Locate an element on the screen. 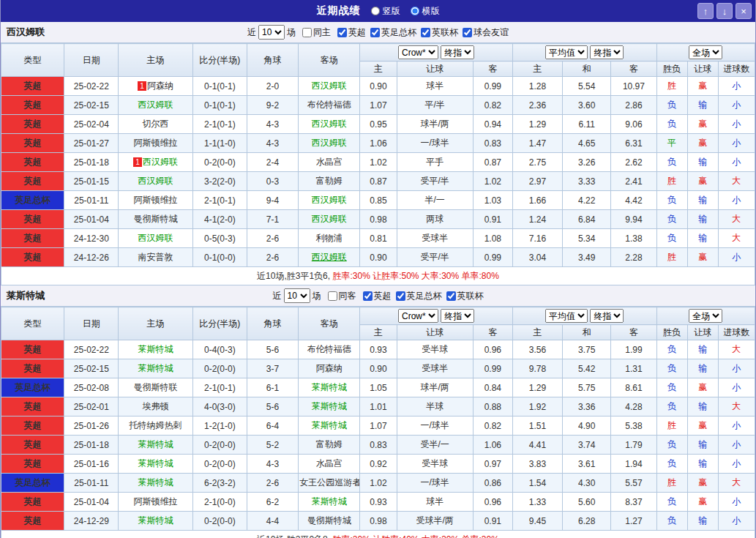 This screenshot has height=538, width=756. same-venue-filter: 同主 is located at coordinates (316, 32).